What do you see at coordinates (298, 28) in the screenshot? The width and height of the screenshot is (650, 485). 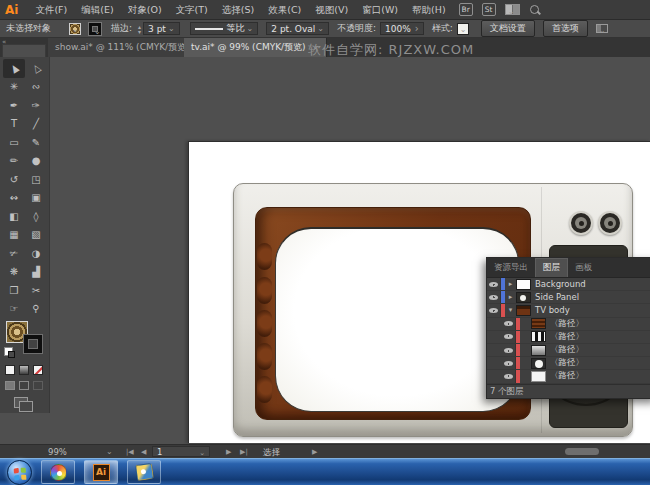 I see `brush-definition-select: 2 pt. Oval` at bounding box center [298, 28].